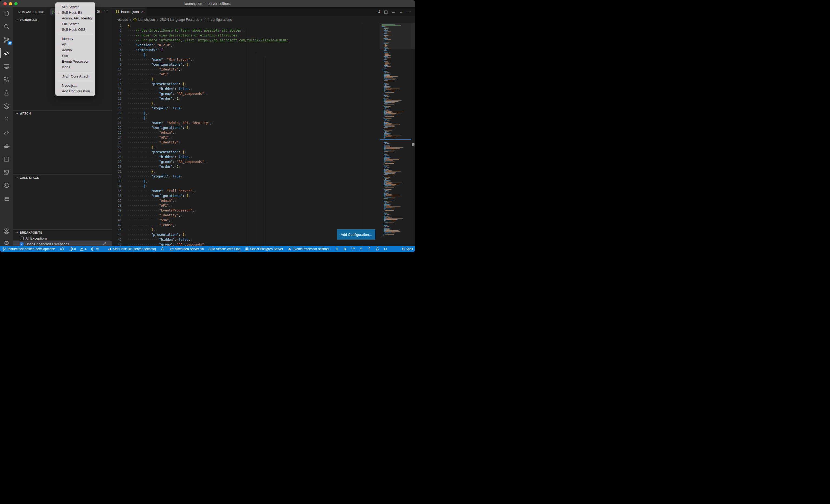 This screenshot has height=504, width=830. I want to click on line-number: 24, so click(117, 137).